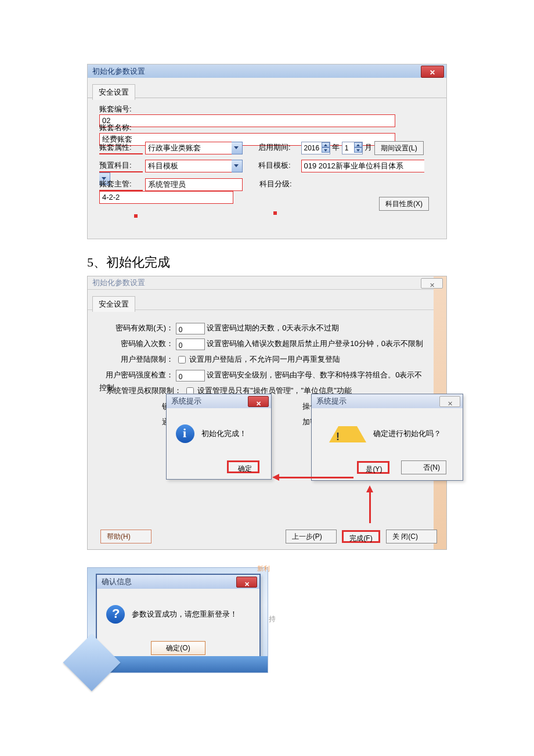 The image size is (534, 756). What do you see at coordinates (315, 344) in the screenshot?
I see `desc-pwd-tries: 设置密码输入错误次数超限后禁止用户登录10分钟，0表示不限制` at bounding box center [315, 344].